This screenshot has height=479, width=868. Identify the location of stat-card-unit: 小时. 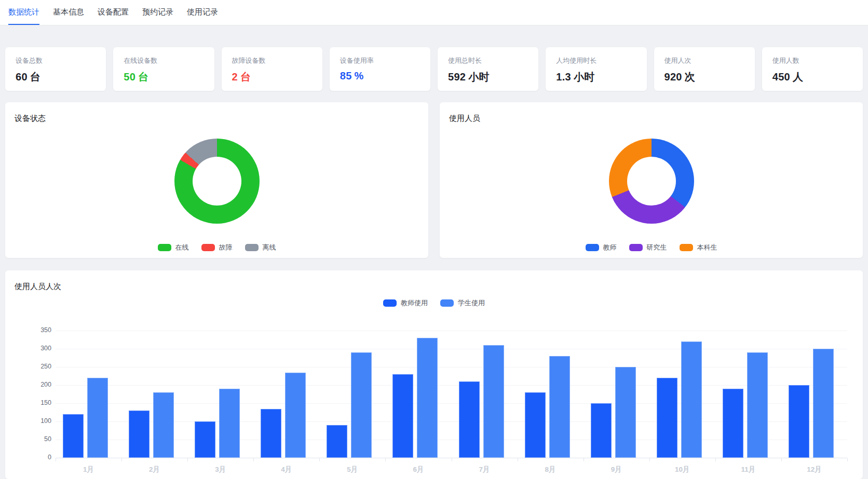
(479, 77).